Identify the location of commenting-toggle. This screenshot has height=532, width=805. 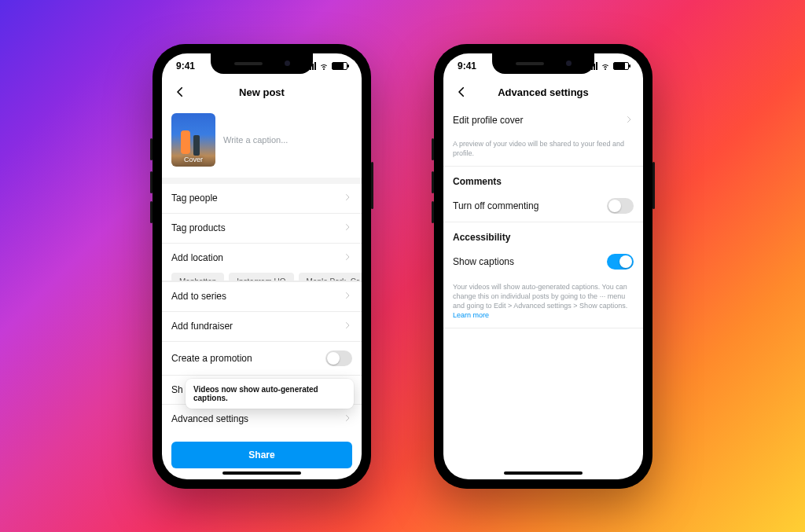
(620, 206).